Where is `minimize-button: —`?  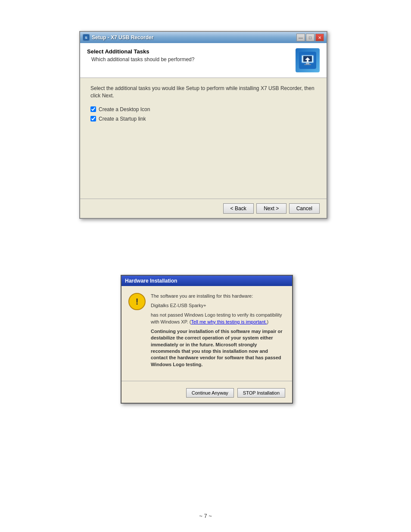
minimize-button: — is located at coordinates (301, 37).